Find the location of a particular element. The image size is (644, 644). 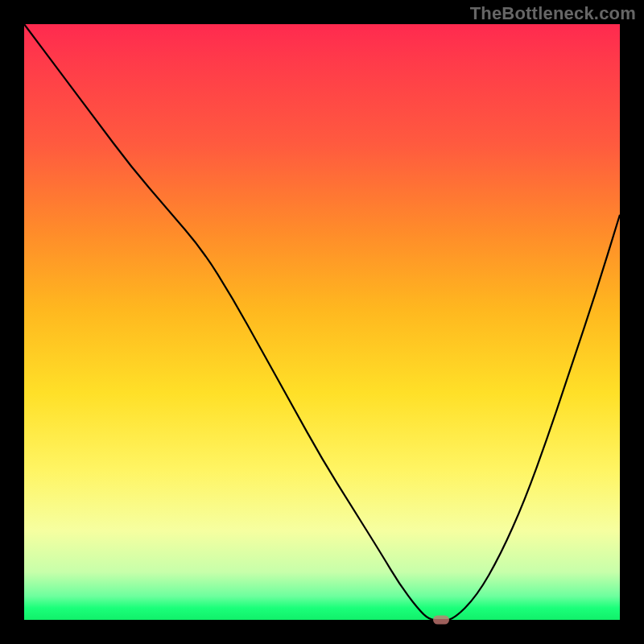

min-marker is located at coordinates (441, 620).